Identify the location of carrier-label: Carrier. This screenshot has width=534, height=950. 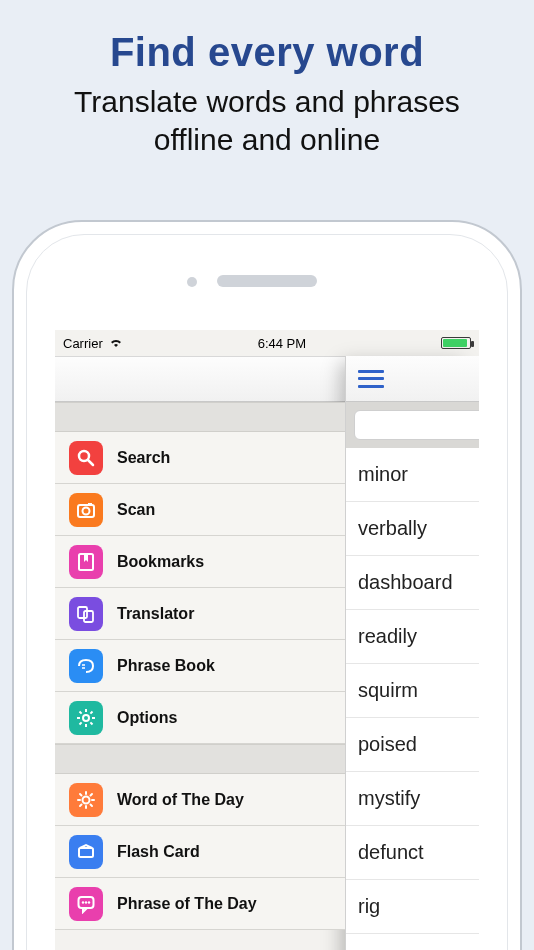
(83, 344).